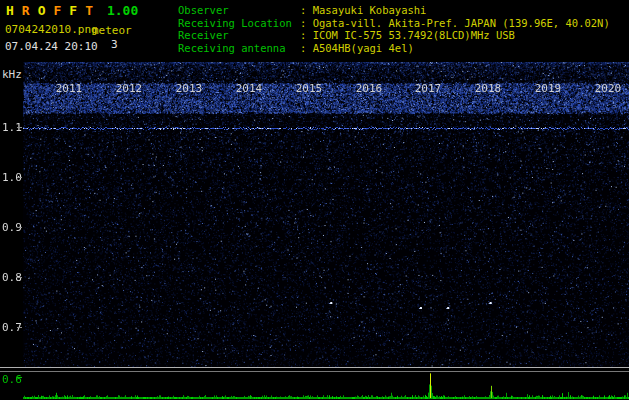 Image resolution: width=629 pixels, height=400 pixels. What do you see at coordinates (52, 46) in the screenshot?
I see `observation-datetime: 07.04.24 20:10` at bounding box center [52, 46].